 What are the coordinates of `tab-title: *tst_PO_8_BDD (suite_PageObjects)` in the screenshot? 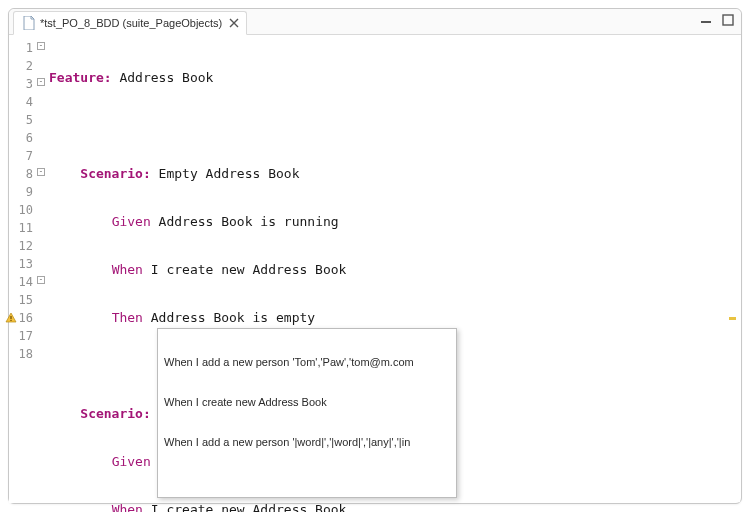 It's located at (131, 23).